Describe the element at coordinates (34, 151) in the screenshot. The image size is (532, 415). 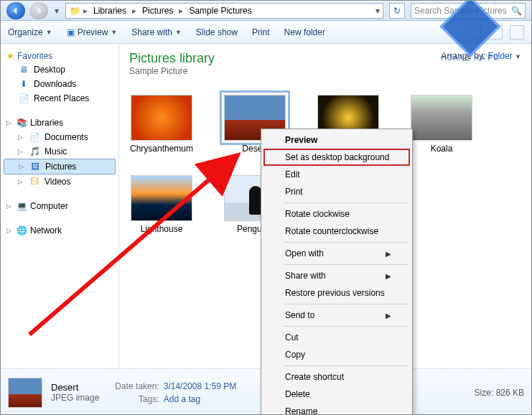
I see `music-icon: 🎵` at that location.